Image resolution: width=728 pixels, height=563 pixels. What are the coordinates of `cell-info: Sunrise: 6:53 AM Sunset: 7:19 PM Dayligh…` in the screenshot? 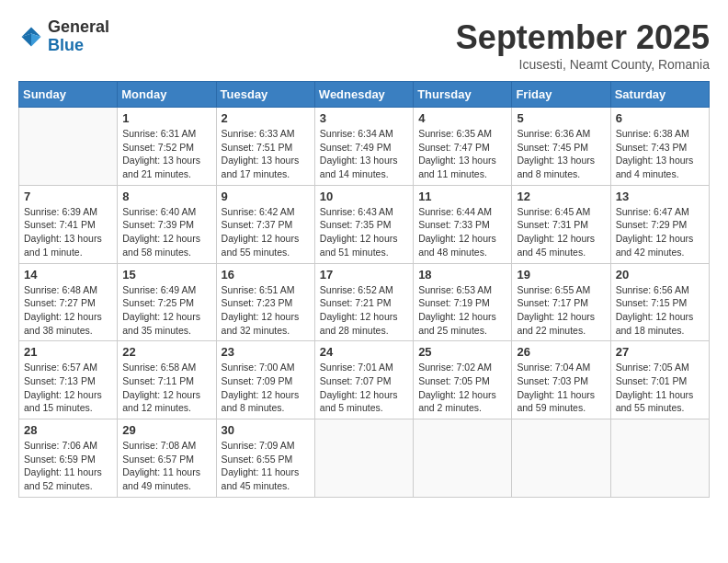 It's located at (462, 311).